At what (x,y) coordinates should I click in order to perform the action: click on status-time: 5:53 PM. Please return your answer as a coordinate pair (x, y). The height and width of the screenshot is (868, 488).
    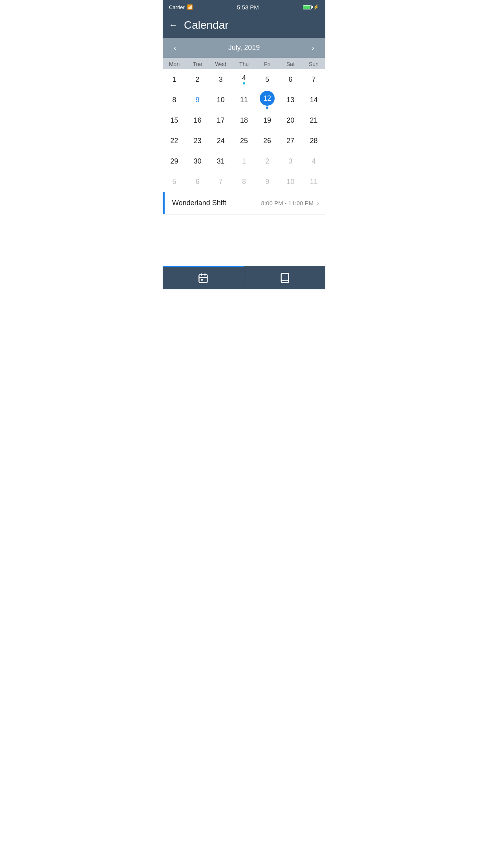
    Looking at the image, I should click on (248, 7).